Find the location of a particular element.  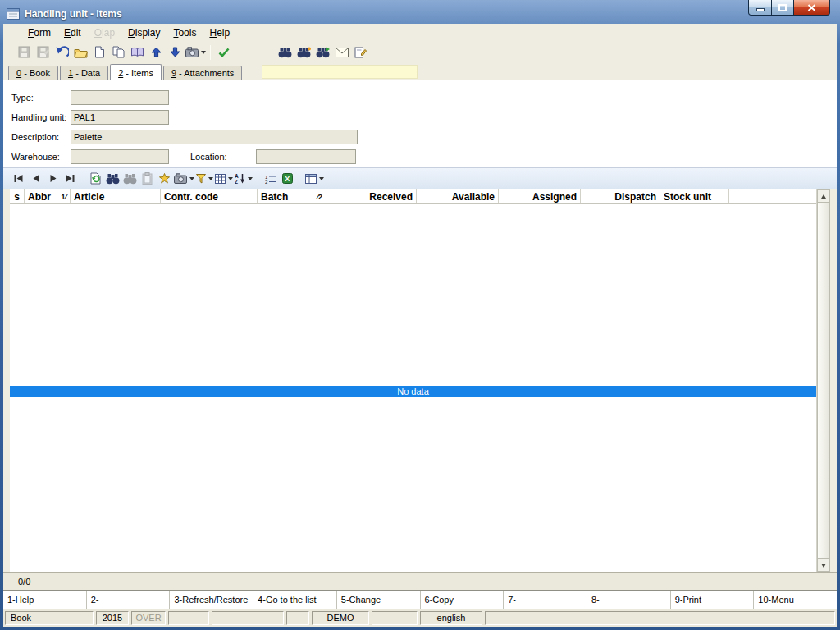

quick-info-box is located at coordinates (340, 72).